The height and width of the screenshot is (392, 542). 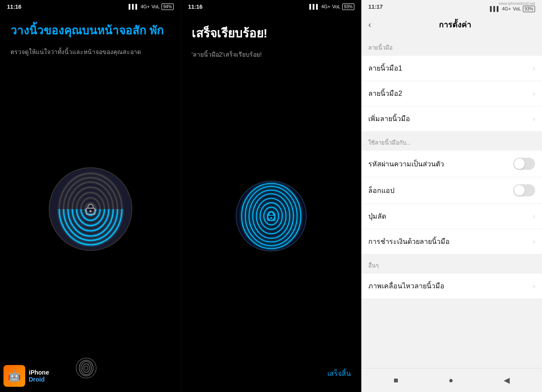 What do you see at coordinates (195, 7) in the screenshot?
I see `middle-time: 11:16` at bounding box center [195, 7].